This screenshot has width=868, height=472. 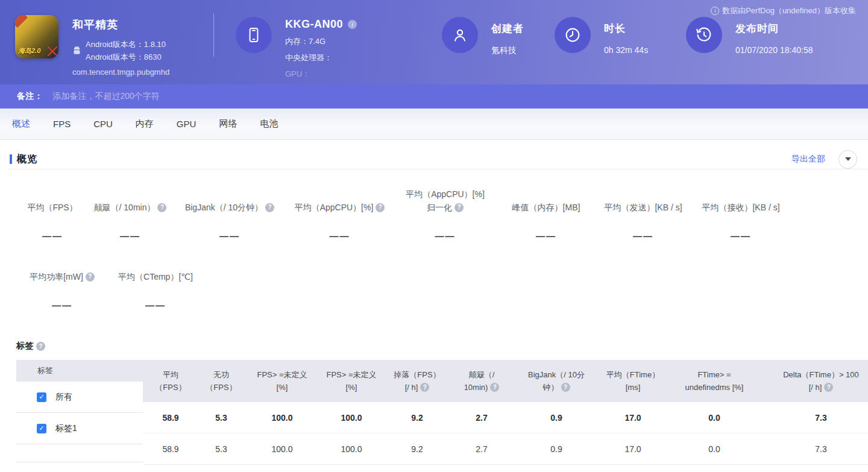 I want to click on metric-4-label: 平均（AppCPU）[%]归一化?, so click(x=445, y=200).